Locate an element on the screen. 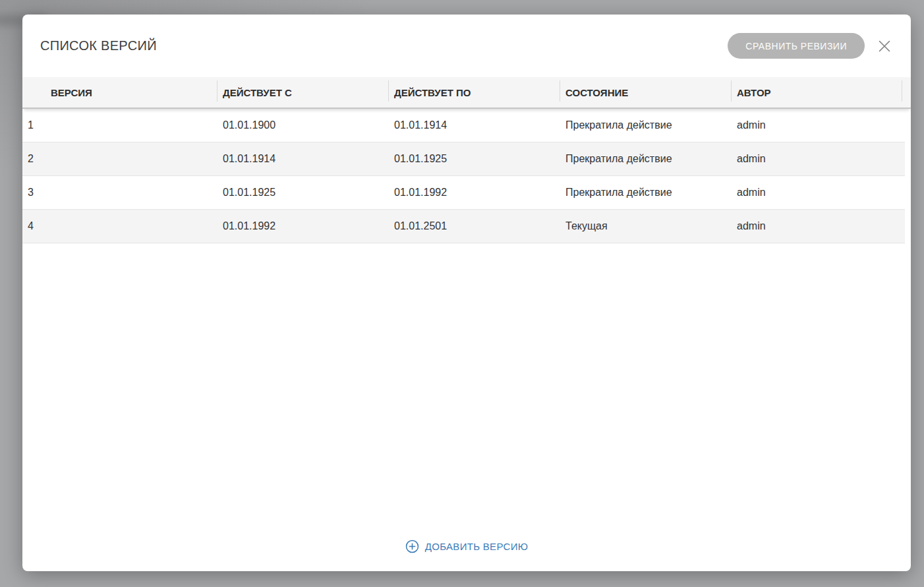  cell-valid-from: 01.01.1992 is located at coordinates (303, 226).